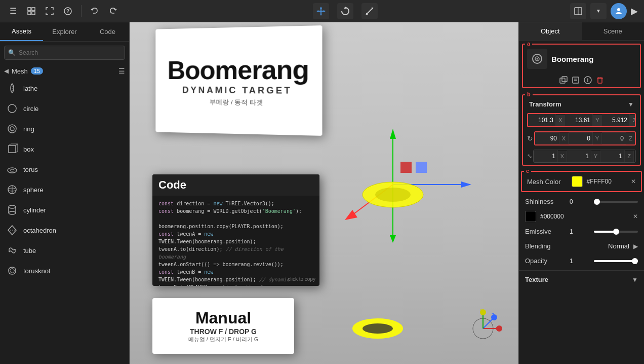 This screenshot has height=364, width=644. Describe the element at coordinates (370, 11) in the screenshot. I see `scale-tool-button` at that location.